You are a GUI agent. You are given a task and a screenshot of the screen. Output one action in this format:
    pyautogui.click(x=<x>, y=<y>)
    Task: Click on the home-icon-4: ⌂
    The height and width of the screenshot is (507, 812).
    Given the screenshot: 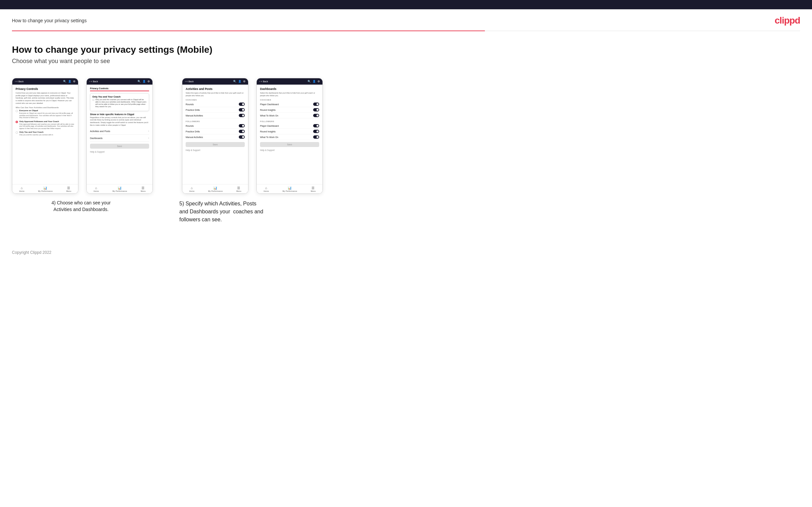 What is the action you would take?
    pyautogui.click(x=266, y=188)
    